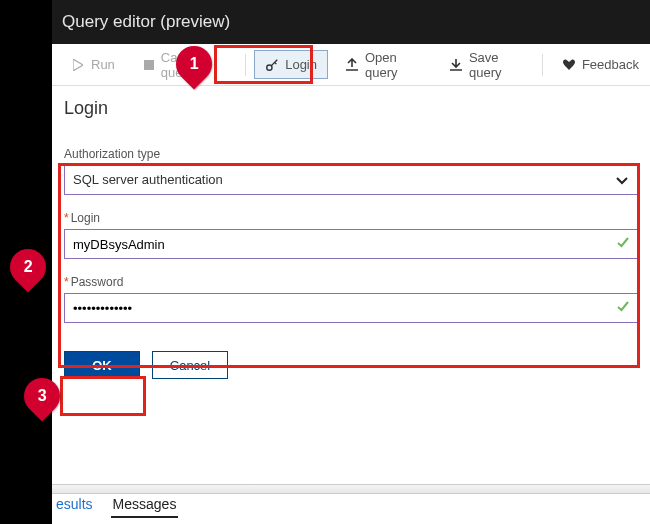 The height and width of the screenshot is (524, 650). What do you see at coordinates (486, 65) in the screenshot?
I see `save-query-button: Save query` at bounding box center [486, 65].